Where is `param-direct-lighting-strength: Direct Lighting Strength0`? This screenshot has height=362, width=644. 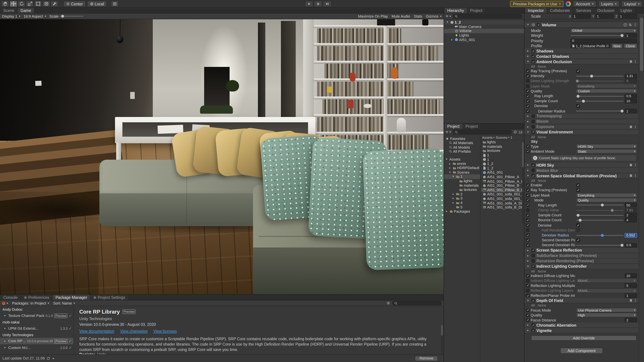
param-direct-lighting-strength: Direct Lighting Strength0 is located at coordinates (582, 81).